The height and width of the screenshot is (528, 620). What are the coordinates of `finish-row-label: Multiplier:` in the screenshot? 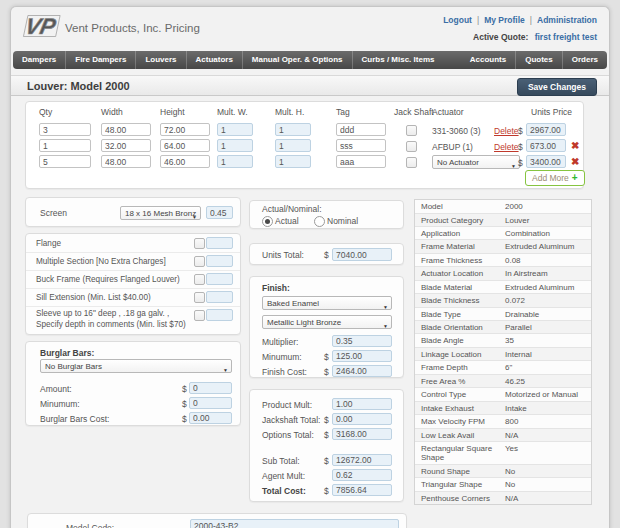 It's located at (280, 342).